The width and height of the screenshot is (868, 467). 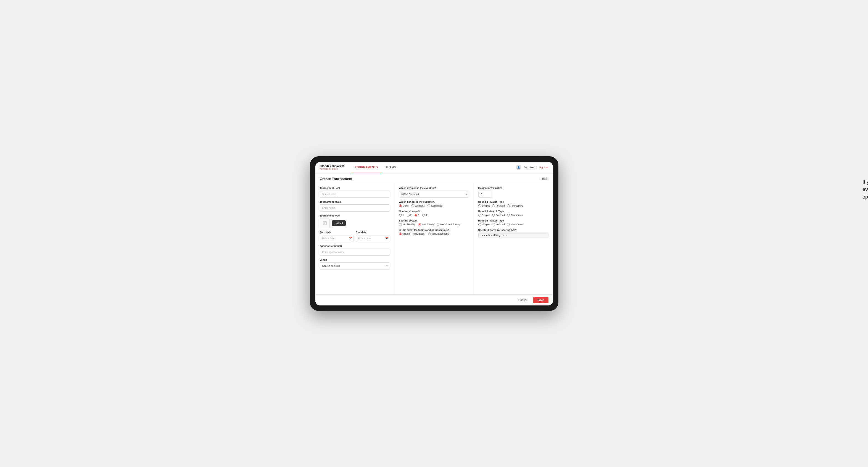 What do you see at coordinates (434, 206) in the screenshot?
I see `gender-radio-group: Mens Womens Combined` at bounding box center [434, 206].